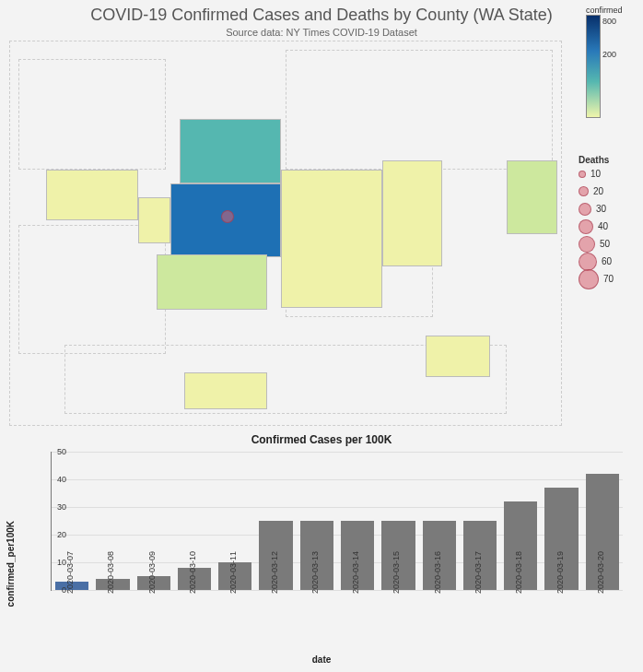 Image resolution: width=643 pixels, height=672 pixels. What do you see at coordinates (152, 568) in the screenshot?
I see `bar-chart-xtick: 2020-03-09` at bounding box center [152, 568].